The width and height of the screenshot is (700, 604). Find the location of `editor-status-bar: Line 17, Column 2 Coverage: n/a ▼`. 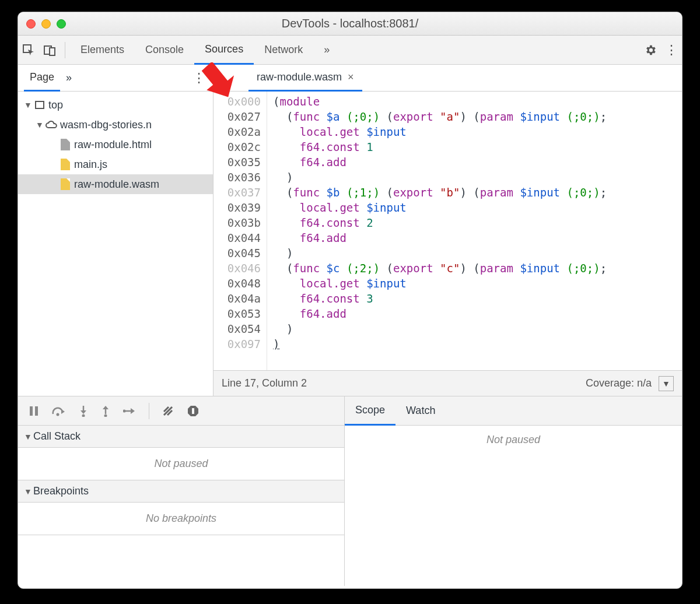

editor-status-bar: Line 17, Column 2 Coverage: n/a ▼ is located at coordinates (448, 383).